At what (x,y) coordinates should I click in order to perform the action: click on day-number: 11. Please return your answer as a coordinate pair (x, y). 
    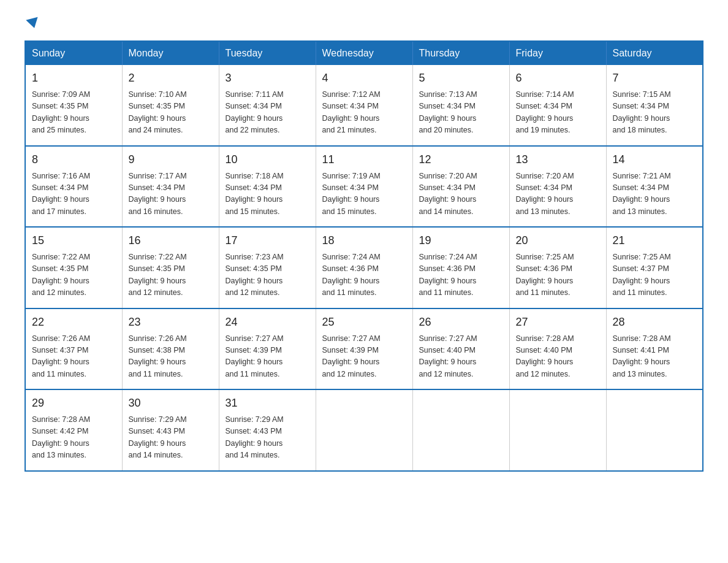
    Looking at the image, I should click on (364, 159).